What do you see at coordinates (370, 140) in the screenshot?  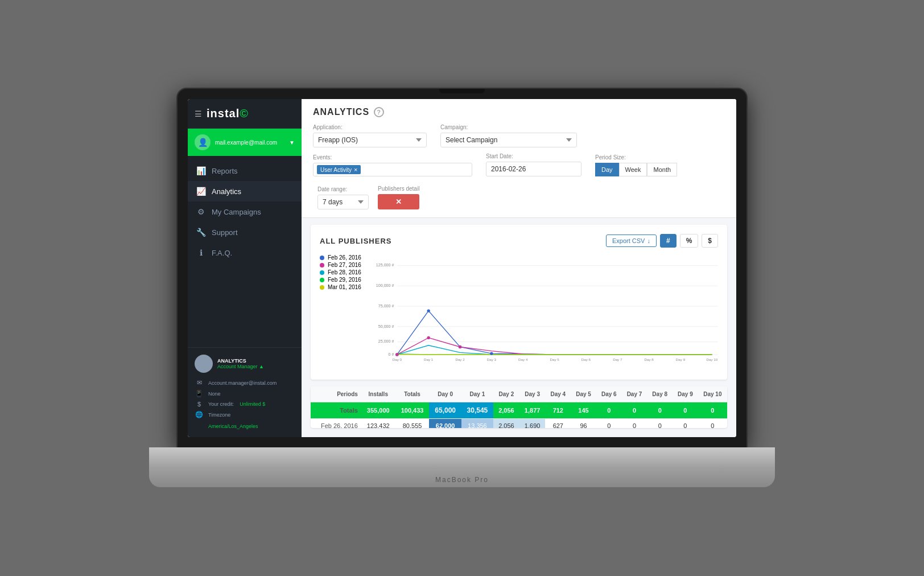 I see `application-select: Freapp (IOS)` at bounding box center [370, 140].